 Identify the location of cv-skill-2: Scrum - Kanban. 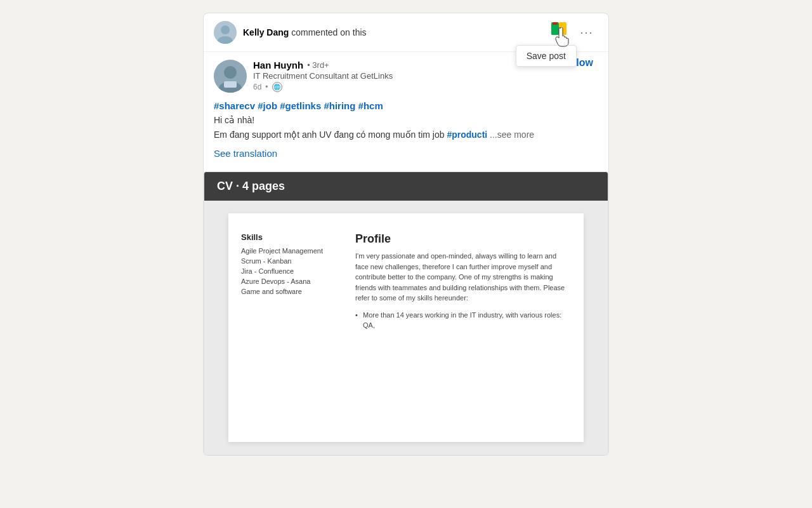
(292, 261).